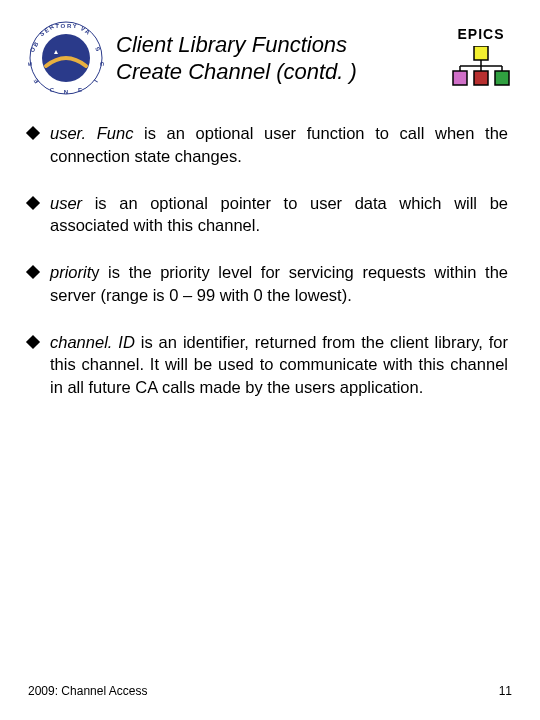 The width and height of the screenshot is (540, 720). I want to click on bullet-text: user is an optional pointer to user data…, so click(279, 215).